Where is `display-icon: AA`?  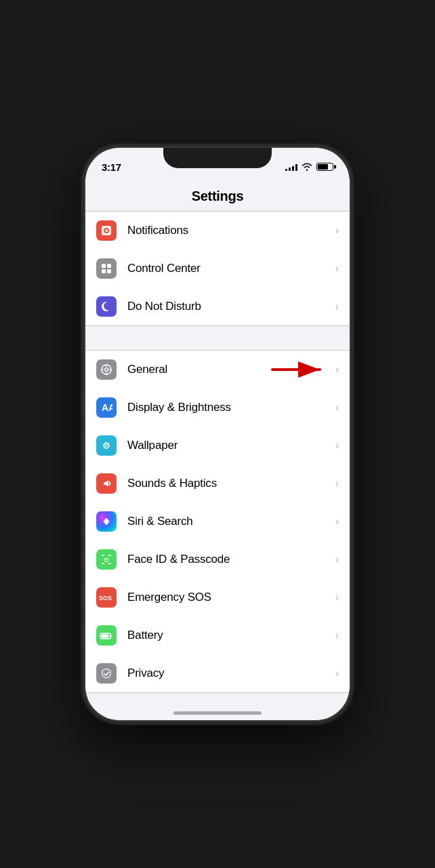
display-icon: AA is located at coordinates (106, 408).